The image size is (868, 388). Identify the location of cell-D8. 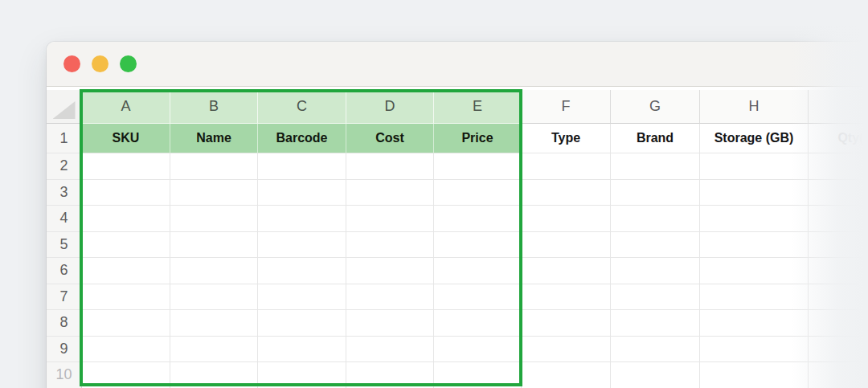
(391, 323).